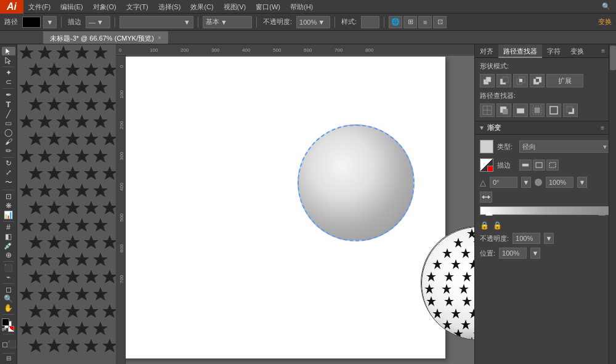 The width and height of the screenshot is (616, 364). I want to click on intersect-btn, so click(521, 81).